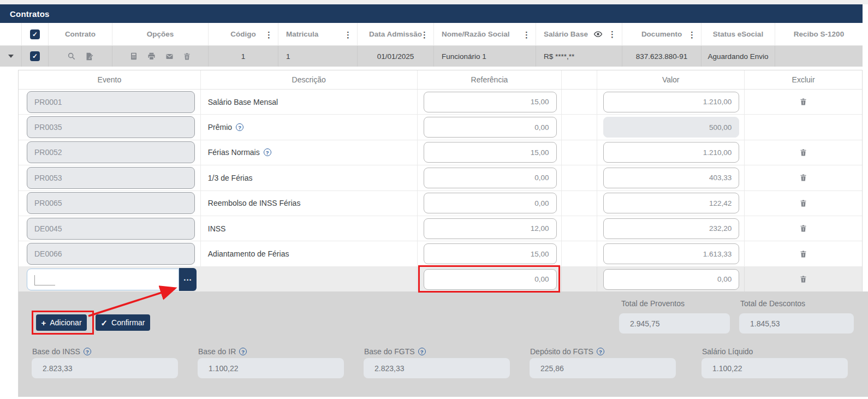 This screenshot has height=399, width=868. What do you see at coordinates (580, 80) in the screenshot?
I see `detail-header-spacer` at bounding box center [580, 80].